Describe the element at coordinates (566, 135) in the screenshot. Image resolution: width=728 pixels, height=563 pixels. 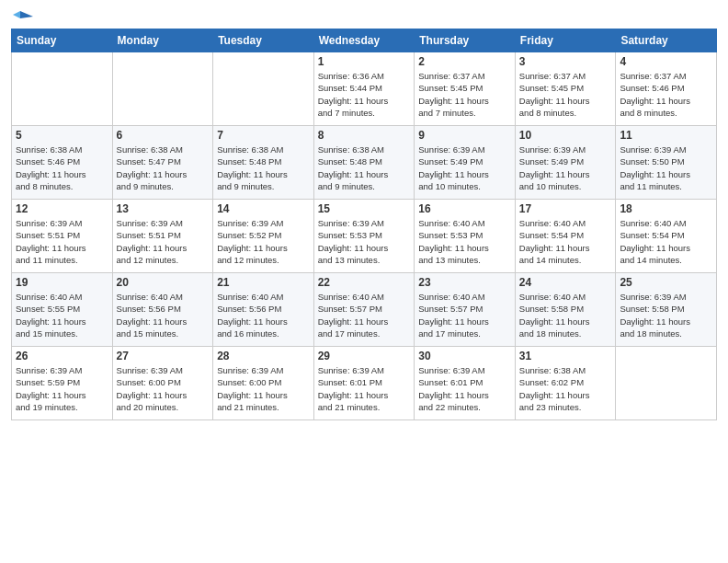
I see `day-number: 10` at that location.